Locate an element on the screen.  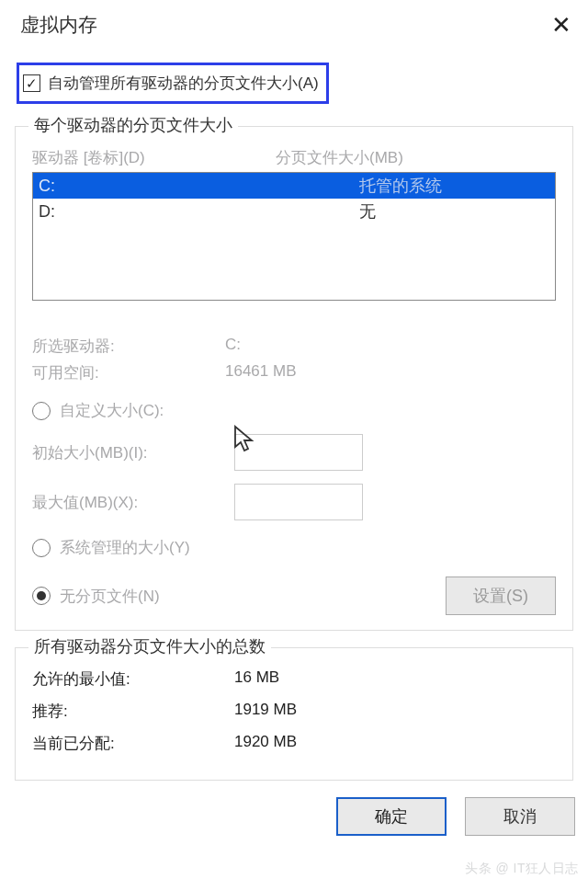
current-allocated-label: 当前已分配: is located at coordinates (133, 743).